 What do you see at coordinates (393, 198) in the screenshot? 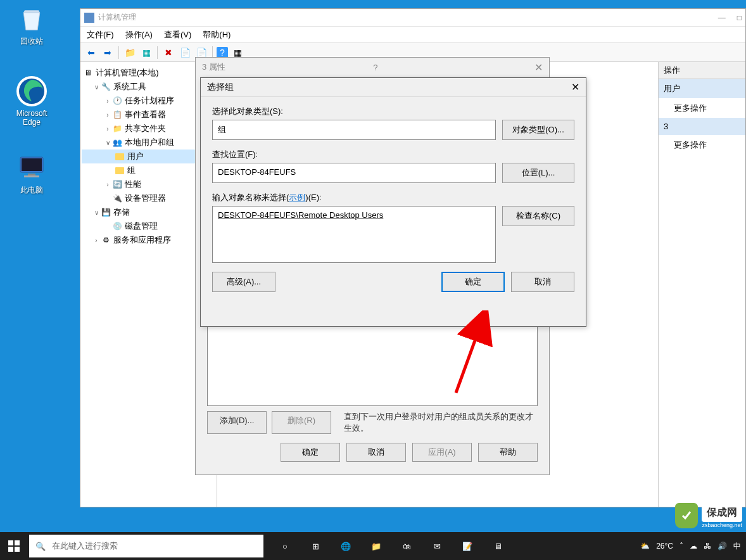
I see `names-label: 输入对象名称来选择(示例)(E):` at bounding box center [393, 198].